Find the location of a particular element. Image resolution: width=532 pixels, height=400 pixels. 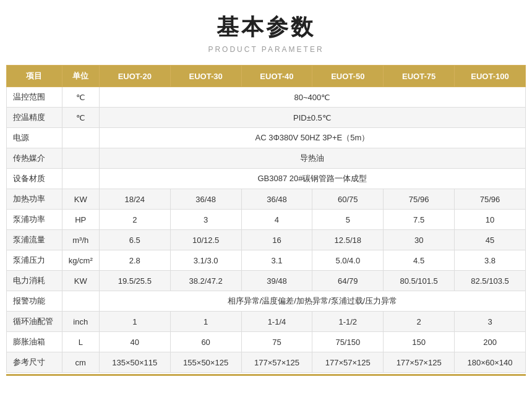

cell-val-11-1: 1 is located at coordinates (205, 321).